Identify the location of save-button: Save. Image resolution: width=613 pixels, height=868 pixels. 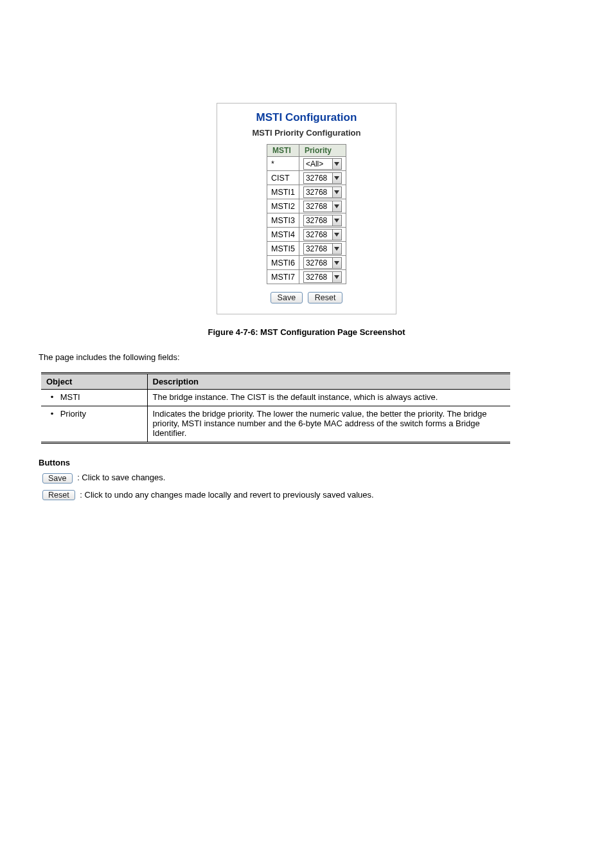
(287, 298).